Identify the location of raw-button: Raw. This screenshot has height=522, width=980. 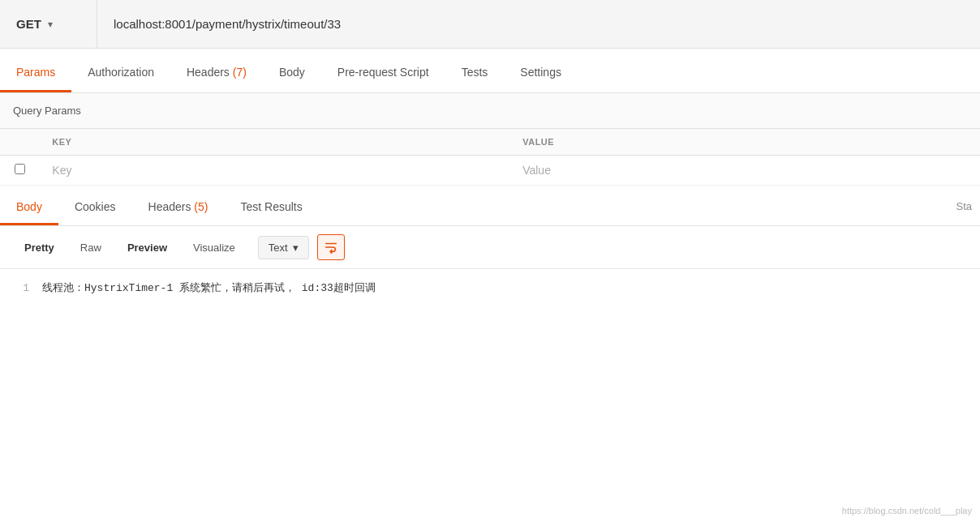
(91, 248).